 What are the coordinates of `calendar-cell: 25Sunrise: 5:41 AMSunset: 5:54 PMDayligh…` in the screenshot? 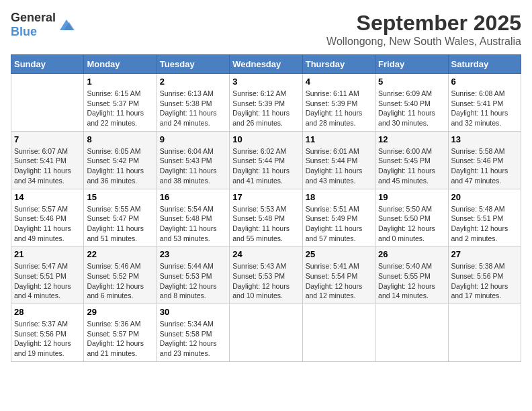 It's located at (339, 275).